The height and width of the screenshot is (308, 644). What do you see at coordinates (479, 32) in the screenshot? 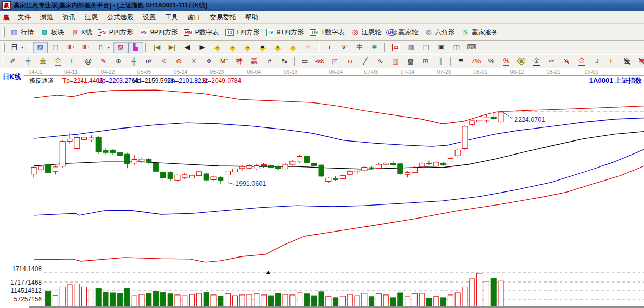
I see `winner-service-button: $赢家服务` at bounding box center [479, 32].